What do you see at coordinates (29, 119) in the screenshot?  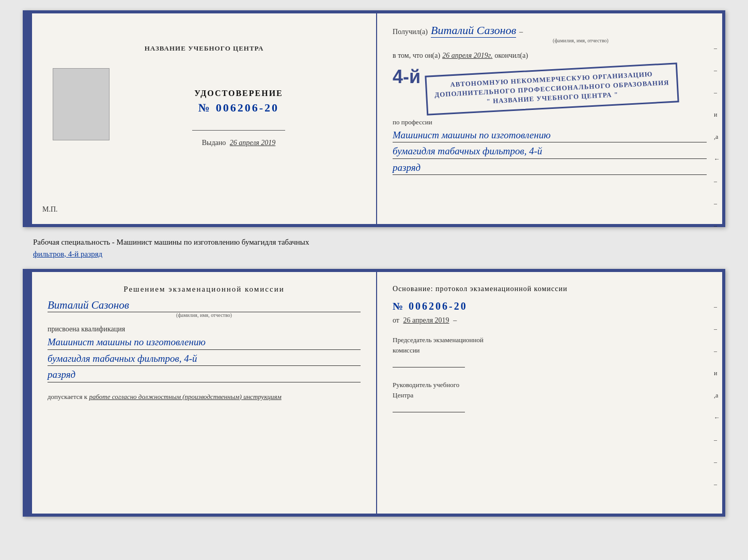 I see `spine-left` at bounding box center [29, 119].